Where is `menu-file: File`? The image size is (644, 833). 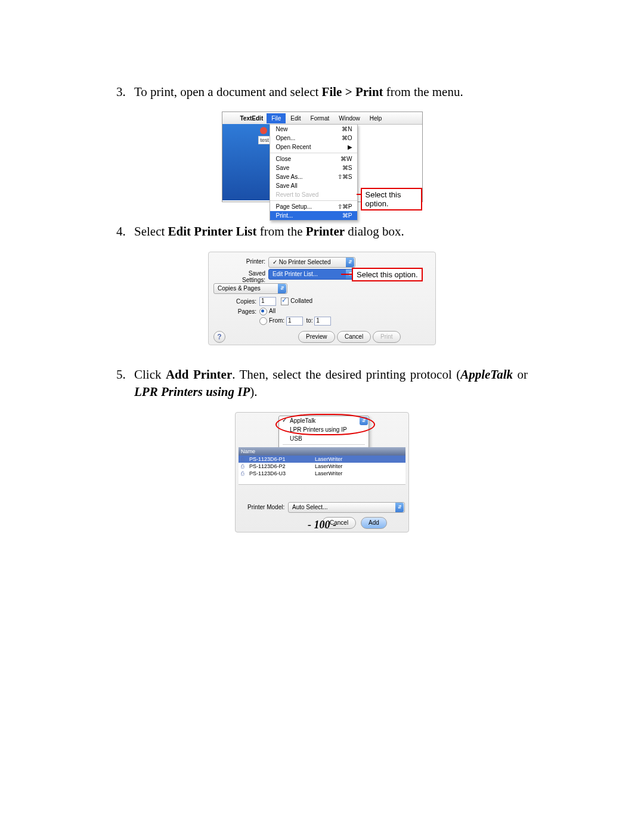 menu-file: File is located at coordinates (276, 118).